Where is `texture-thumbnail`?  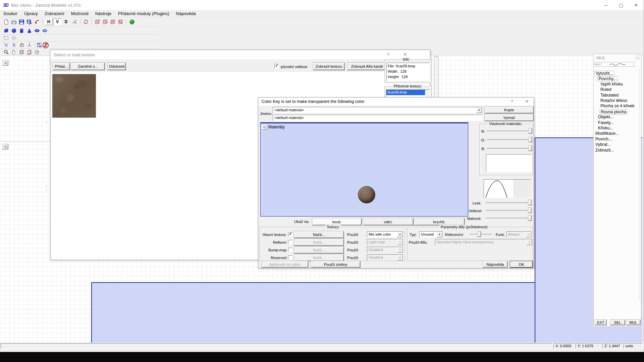 texture-thumbnail is located at coordinates (74, 96).